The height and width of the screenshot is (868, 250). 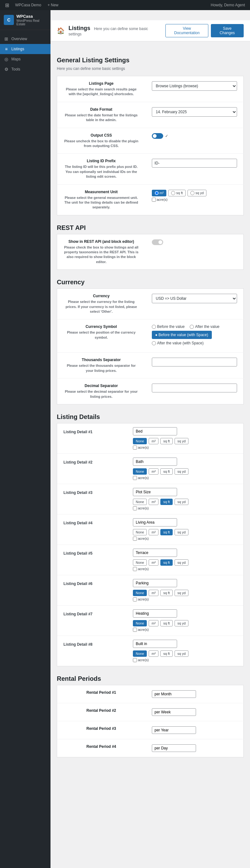 I want to click on detail4-unit-sqyd: sq yd, so click(x=182, y=532).